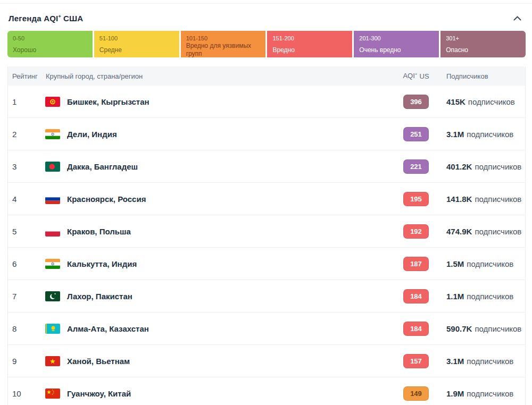 The height and width of the screenshot is (405, 532). What do you see at coordinates (416, 264) in the screenshot?
I see `aqi-badge: 187` at bounding box center [416, 264].